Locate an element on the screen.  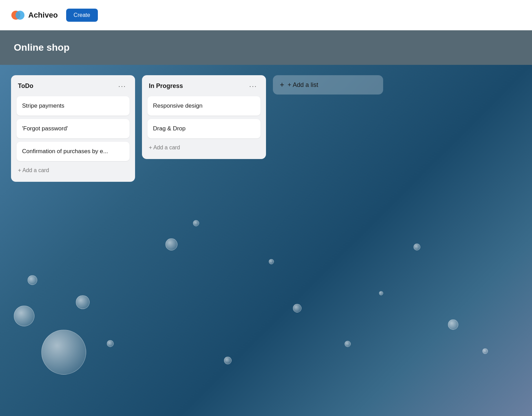
list-todo-menu-button: ··· is located at coordinates (122, 86).